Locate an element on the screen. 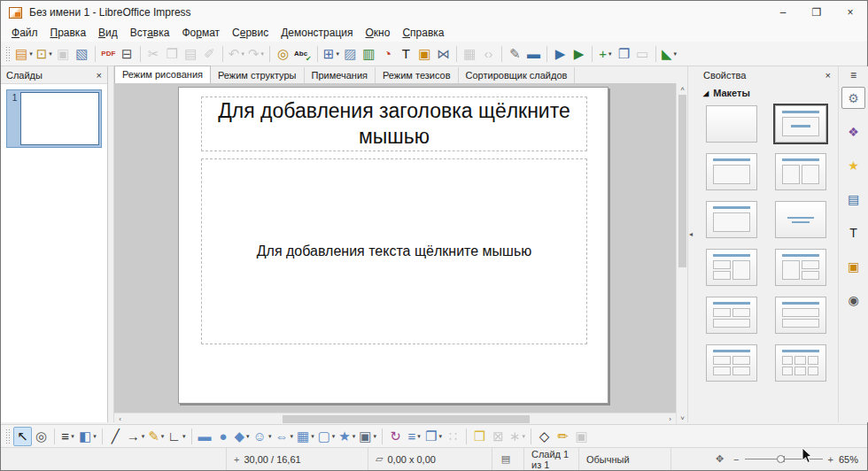 The image size is (868, 471). insert-line-button: ╱ is located at coordinates (115, 436).